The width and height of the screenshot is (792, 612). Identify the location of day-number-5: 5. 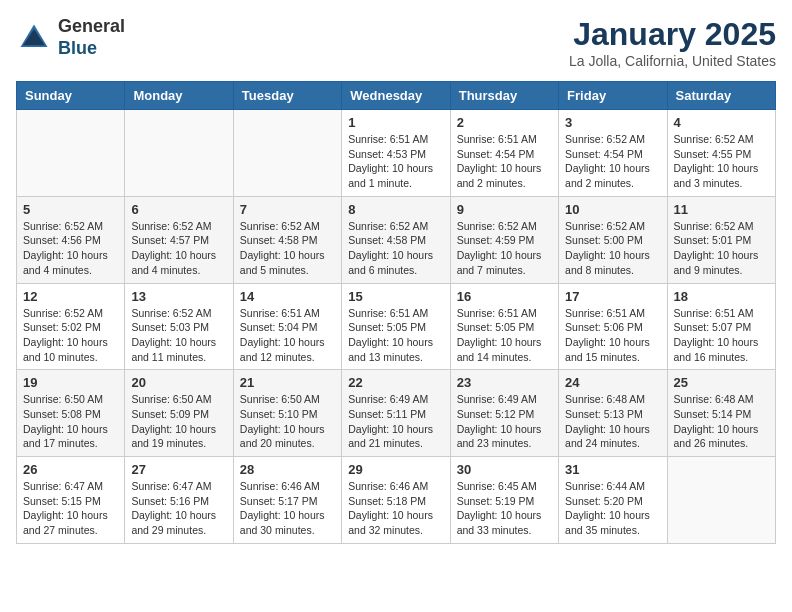
(70, 210).